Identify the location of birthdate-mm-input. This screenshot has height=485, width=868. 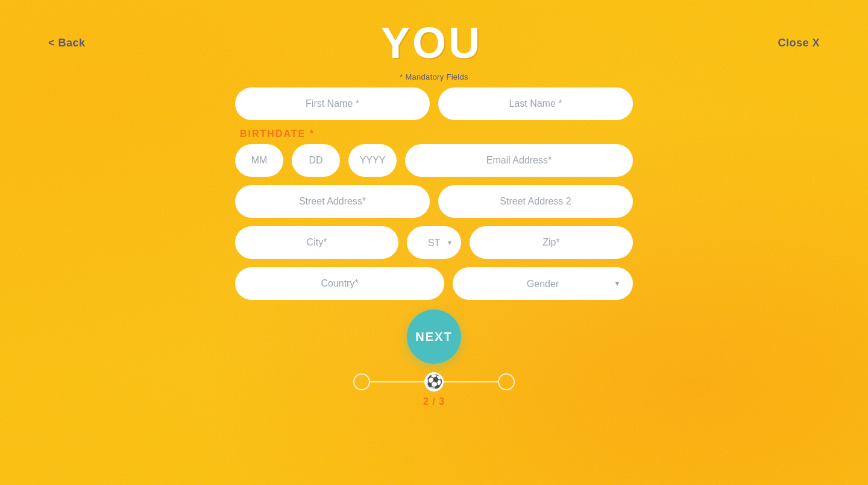
(259, 160).